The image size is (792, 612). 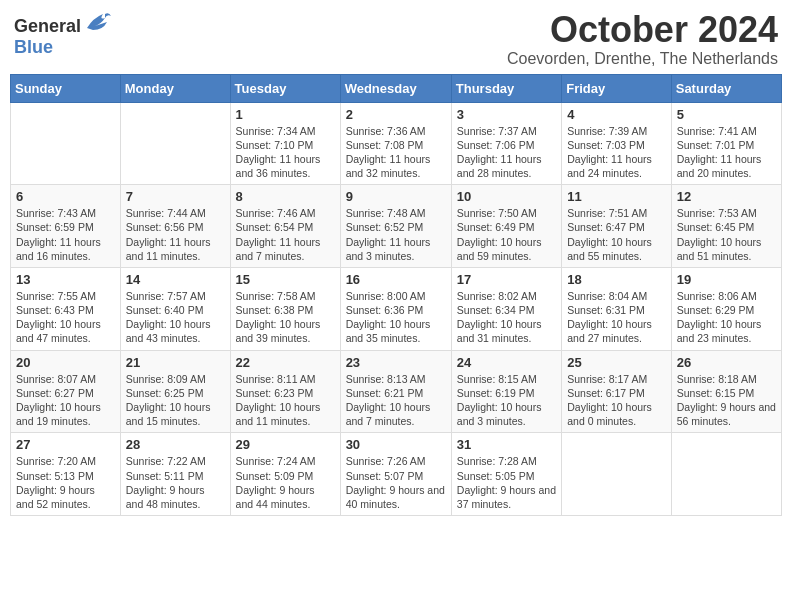 What do you see at coordinates (726, 392) in the screenshot?
I see `calendar-cell: 26Sunrise: 8:18 AM Sunset: 6:15 PM Dayli…` at bounding box center [726, 392].